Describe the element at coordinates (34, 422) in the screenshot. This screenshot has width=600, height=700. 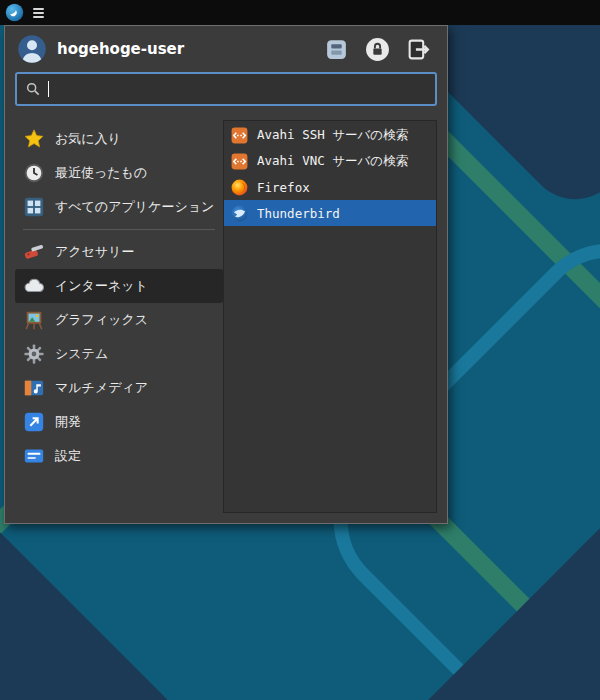
I see `development-icon` at that location.